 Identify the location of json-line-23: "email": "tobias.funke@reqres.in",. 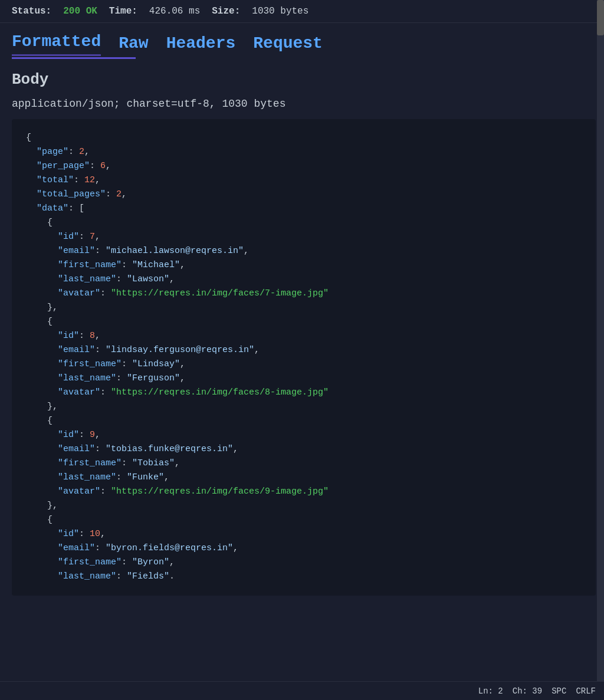
(304, 449).